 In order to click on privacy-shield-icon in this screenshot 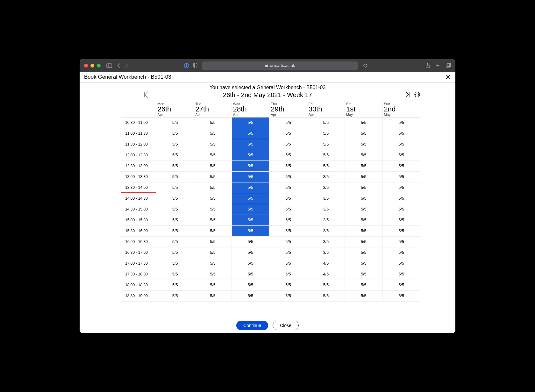, I will do `click(196, 66)`.